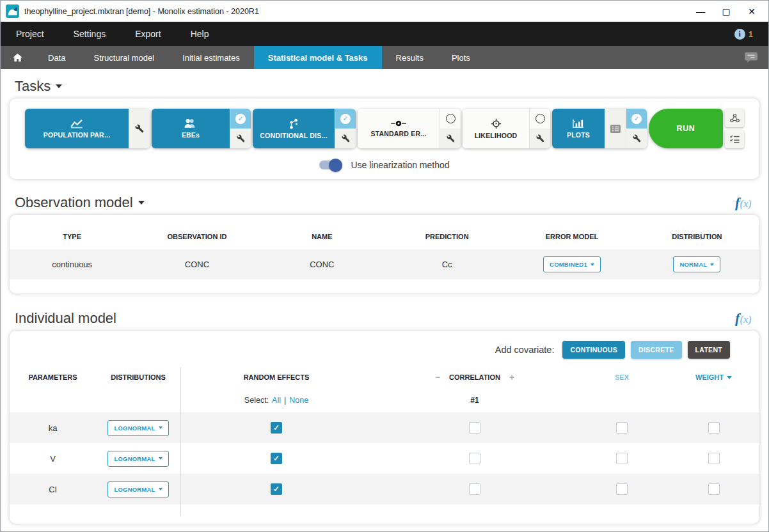  I want to click on task-conditional-distribution: CONDITIONAL DIS... ✓, so click(305, 129).